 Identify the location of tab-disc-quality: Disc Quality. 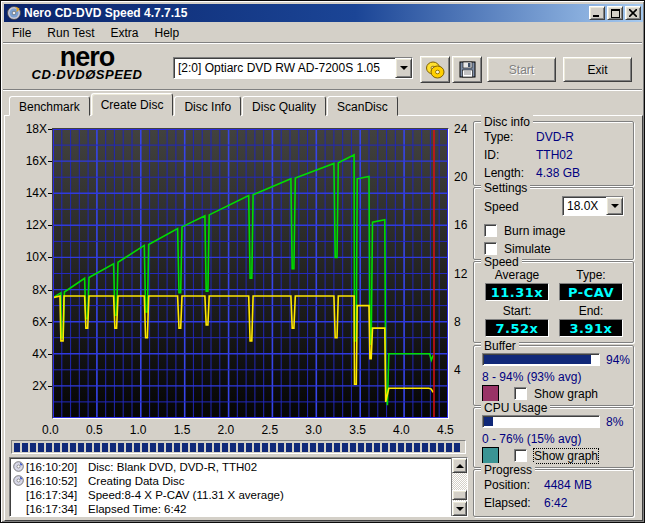
(284, 106).